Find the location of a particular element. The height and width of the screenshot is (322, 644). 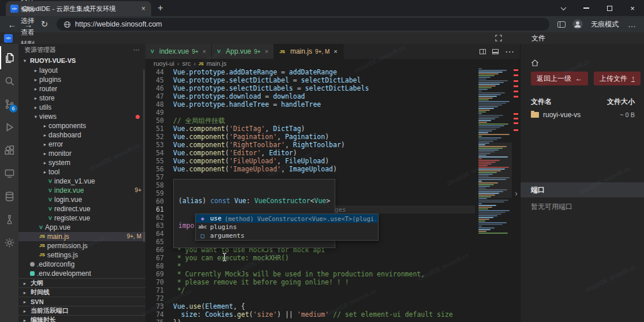

sidebar-section-4: ▸编辑时长 is located at coordinates (82, 319).